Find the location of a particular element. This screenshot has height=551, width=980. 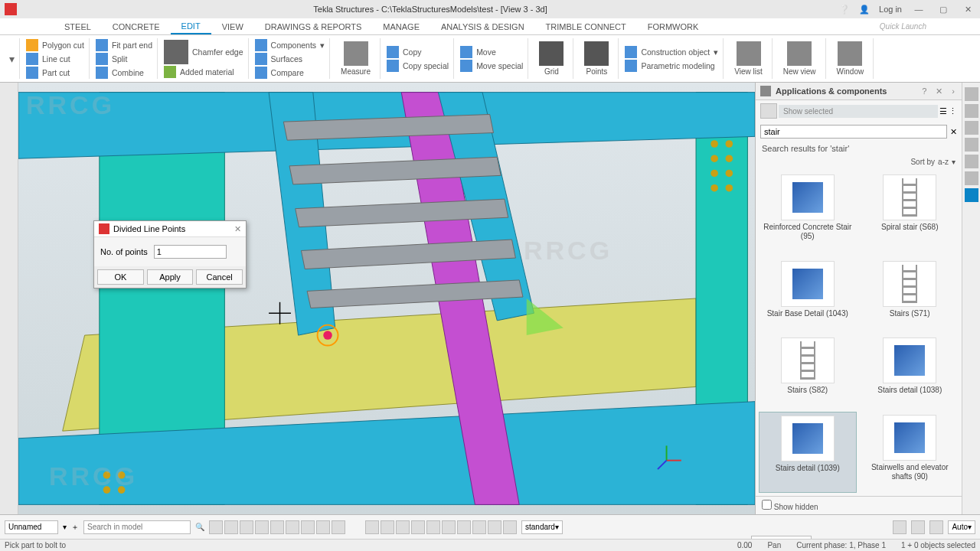

component-card: Reinforced Concrete Stair (95) is located at coordinates (808, 213).